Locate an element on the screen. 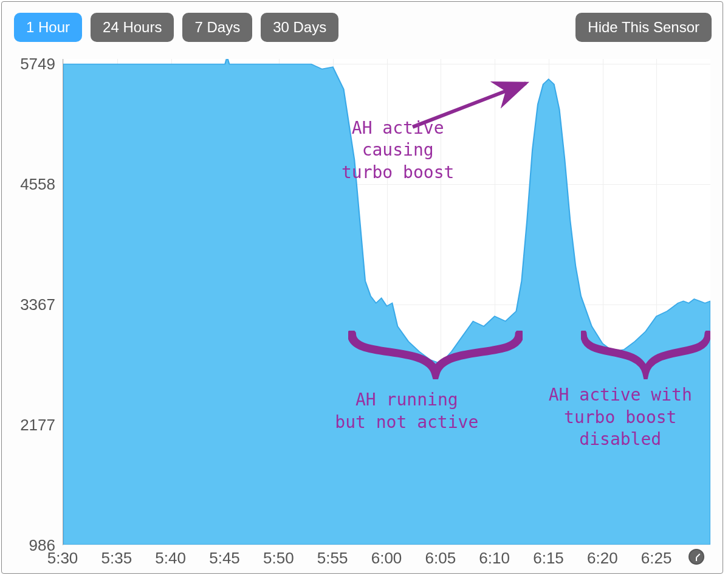 This screenshot has height=575, width=728. y-axis-labels: 9862177336745585749 is located at coordinates (32, 297).